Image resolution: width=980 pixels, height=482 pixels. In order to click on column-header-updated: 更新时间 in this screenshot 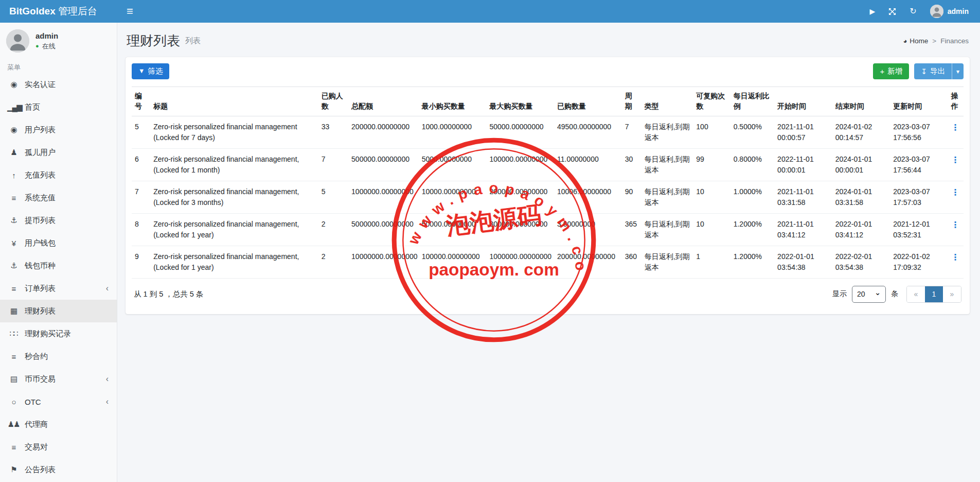, I will do `click(919, 101)`.